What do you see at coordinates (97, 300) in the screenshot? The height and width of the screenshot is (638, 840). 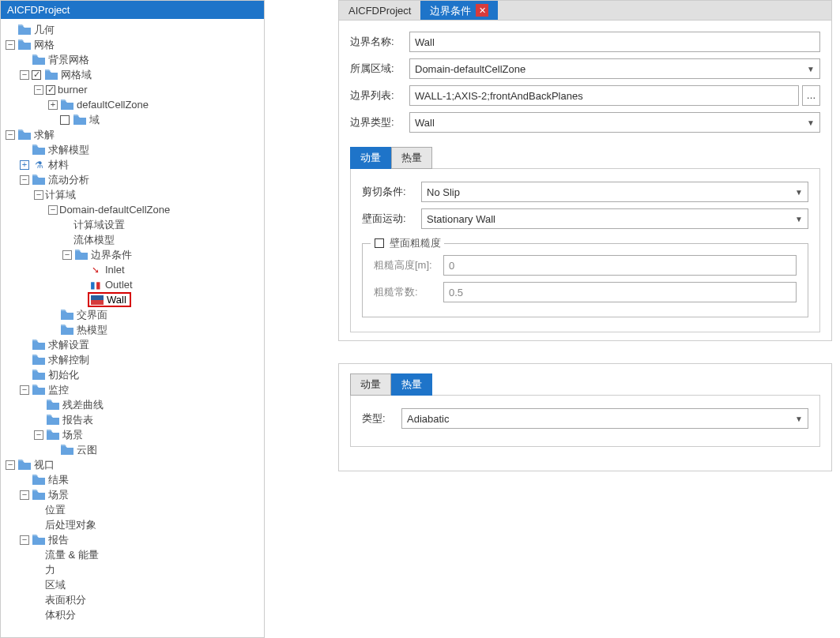 I see `wall-icon` at bounding box center [97, 300].